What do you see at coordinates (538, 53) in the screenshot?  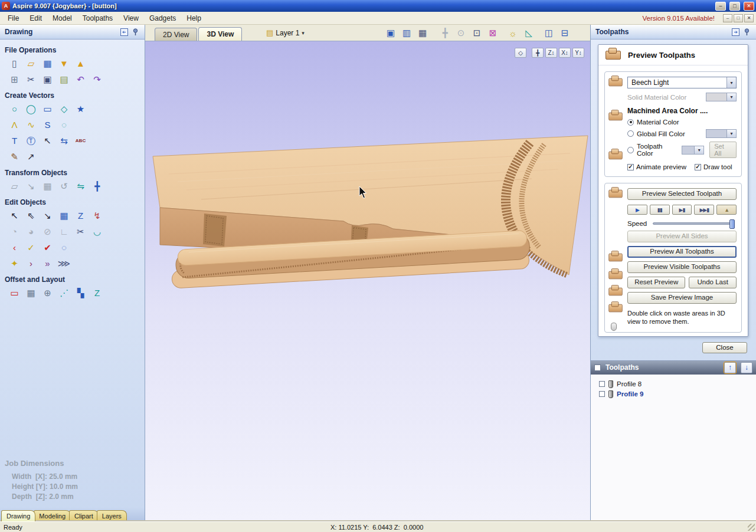 I see `rotate-view-icon: ╋` at bounding box center [538, 53].